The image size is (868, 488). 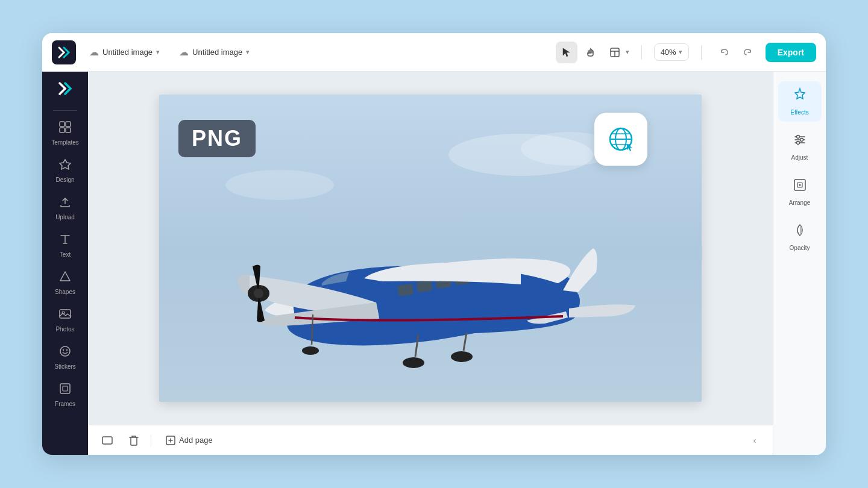 I want to click on panel-item-effects: Effects, so click(x=800, y=101).